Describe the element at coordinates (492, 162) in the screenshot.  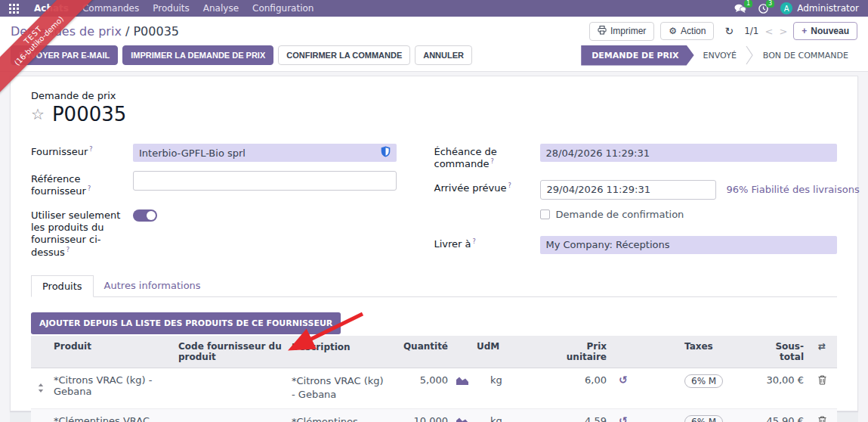
I see `echeance-hint: ?` at that location.